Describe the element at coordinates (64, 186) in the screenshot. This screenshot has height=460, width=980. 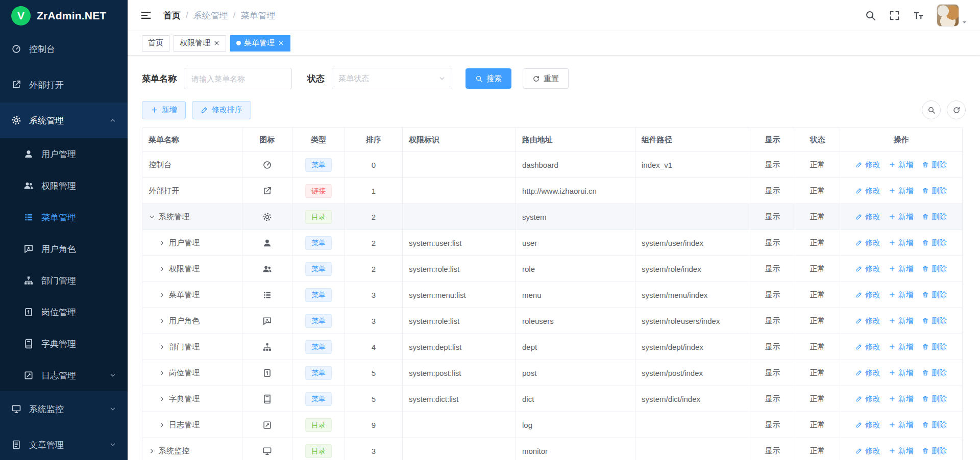
I see `sidebar-item-权限管理: 权限管理` at that location.